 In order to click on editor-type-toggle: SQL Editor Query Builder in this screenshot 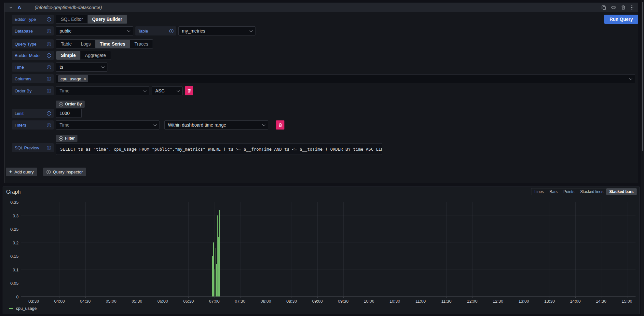, I will do `click(92, 19)`.